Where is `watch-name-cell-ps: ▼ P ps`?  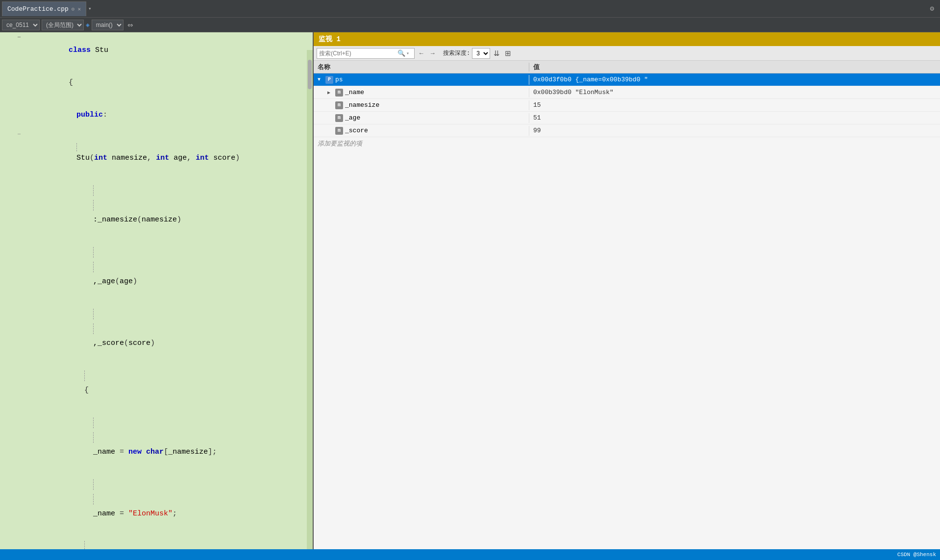 watch-name-cell-ps: ▼ P ps is located at coordinates (421, 80).